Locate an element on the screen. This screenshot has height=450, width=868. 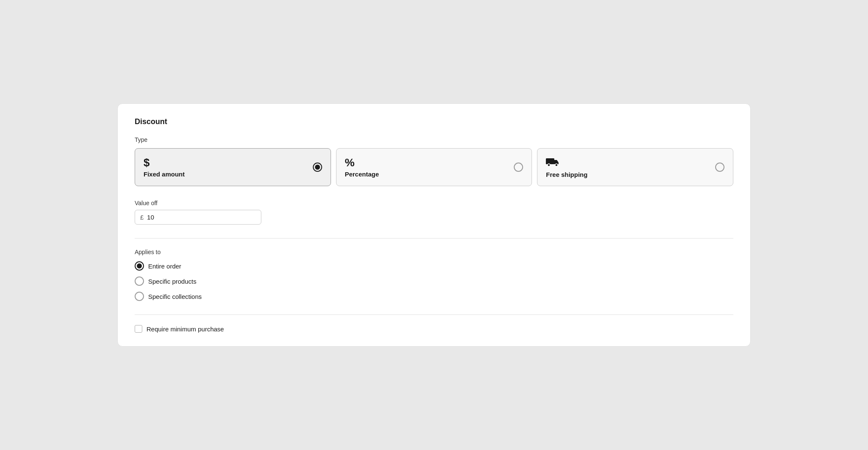
specific-collections-radio is located at coordinates (139, 296).